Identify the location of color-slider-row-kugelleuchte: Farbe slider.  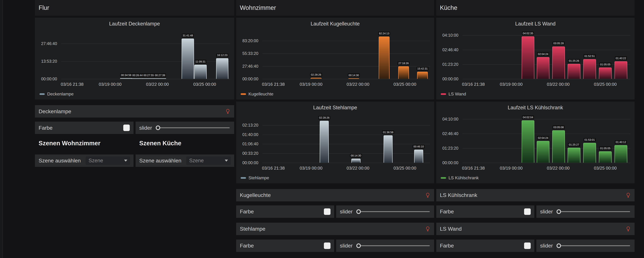
(335, 212).